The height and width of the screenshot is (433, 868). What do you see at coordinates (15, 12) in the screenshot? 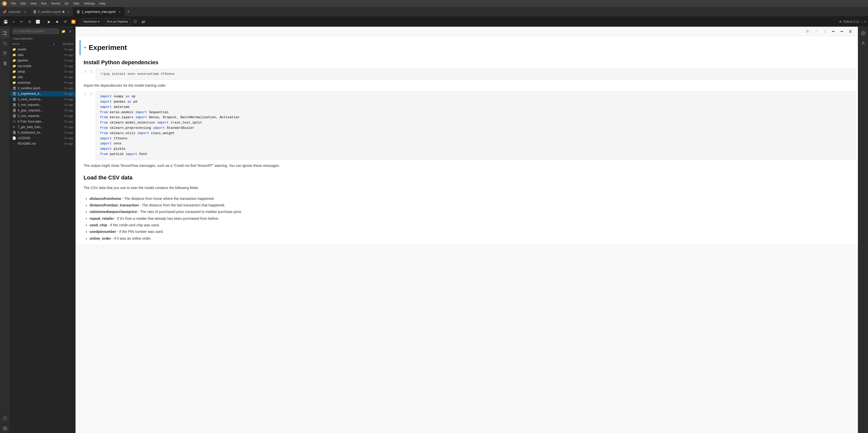
I see `tab-launcher: 🚀 Launcher ×` at bounding box center [15, 12].